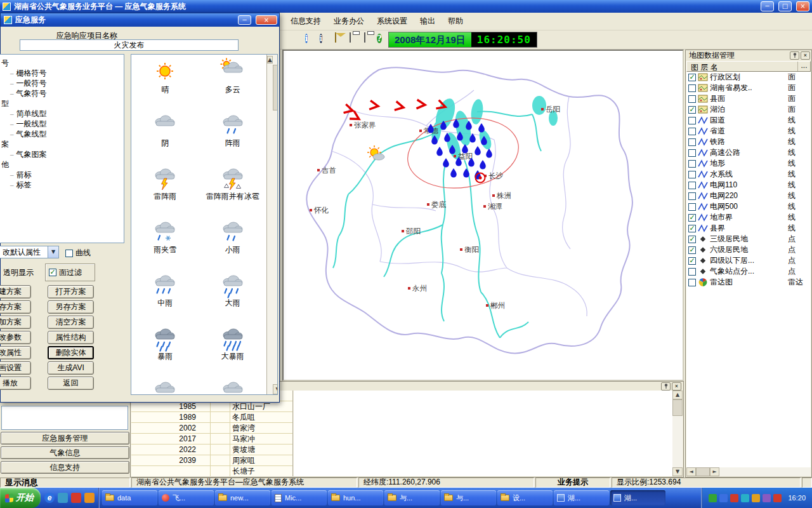  Describe the element at coordinates (15, 323) in the screenshot. I see `dialog-button: 加方案` at that location.